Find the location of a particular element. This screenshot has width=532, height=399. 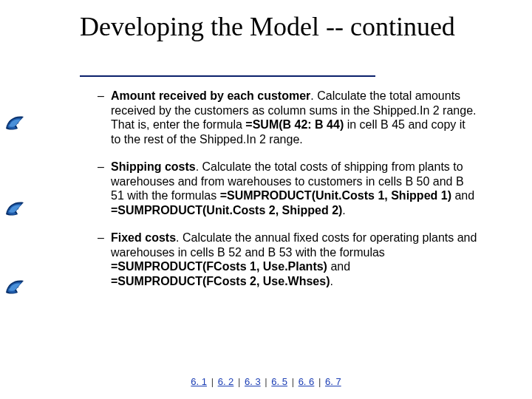

title-underline is located at coordinates (228, 76).